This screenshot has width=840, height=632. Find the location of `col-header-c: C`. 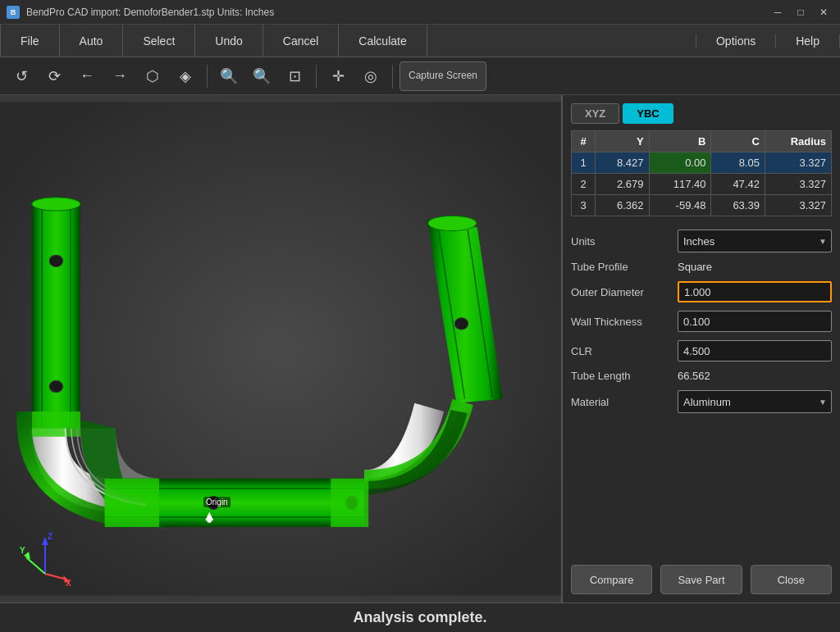

col-header-c: C is located at coordinates (738, 142).